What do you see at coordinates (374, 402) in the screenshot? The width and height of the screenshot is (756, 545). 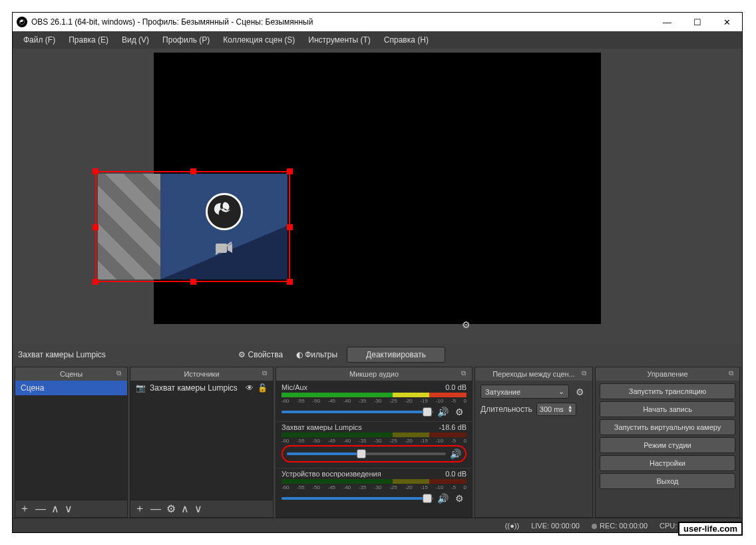 I see `mixer-channel-mic: Mic/Aux0.0 dB -60-55-50-45-40-35-30-25-2…` at bounding box center [374, 402].